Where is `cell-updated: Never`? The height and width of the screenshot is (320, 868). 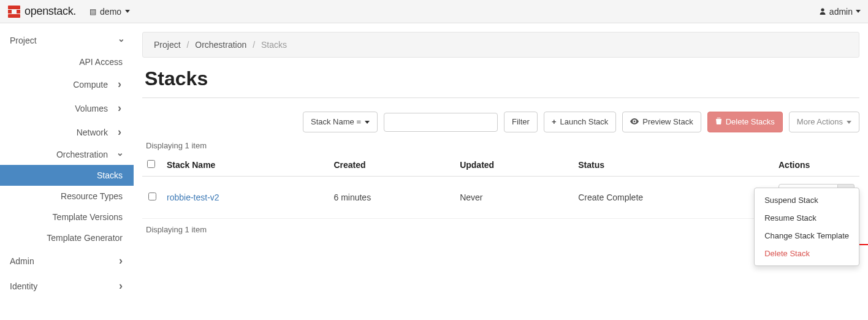
cell-updated: Never is located at coordinates (514, 197).